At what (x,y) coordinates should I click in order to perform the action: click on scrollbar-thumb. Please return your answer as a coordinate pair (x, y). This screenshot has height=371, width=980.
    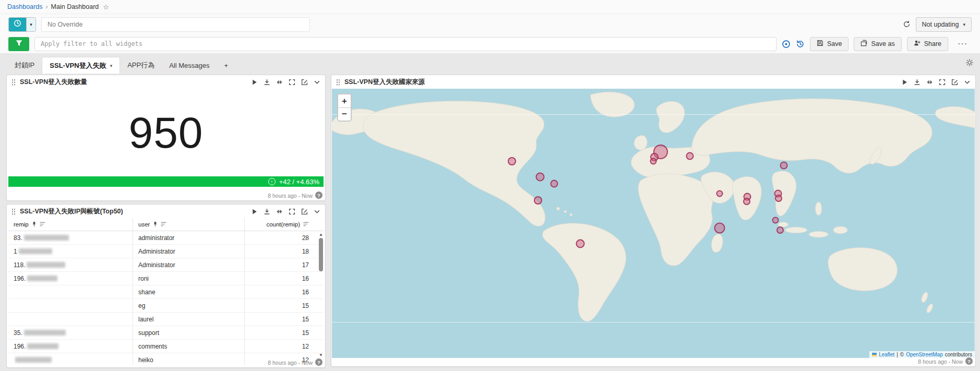
    Looking at the image, I should click on (321, 255).